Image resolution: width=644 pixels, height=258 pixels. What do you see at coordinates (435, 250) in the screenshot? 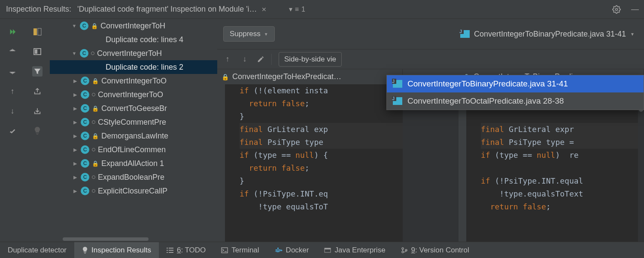
I see `tool-window-tab: 9: Version Control` at bounding box center [435, 250].